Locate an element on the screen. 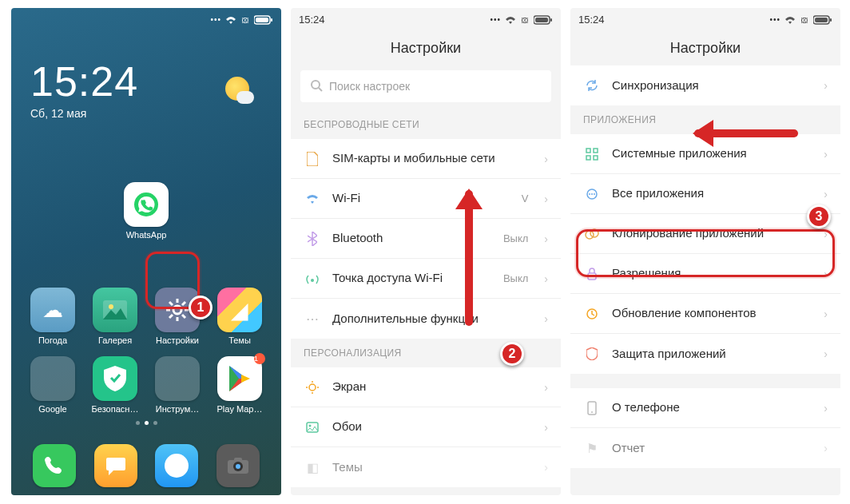 The height and width of the screenshot is (504, 850). sim-icon is located at coordinates (312, 159).